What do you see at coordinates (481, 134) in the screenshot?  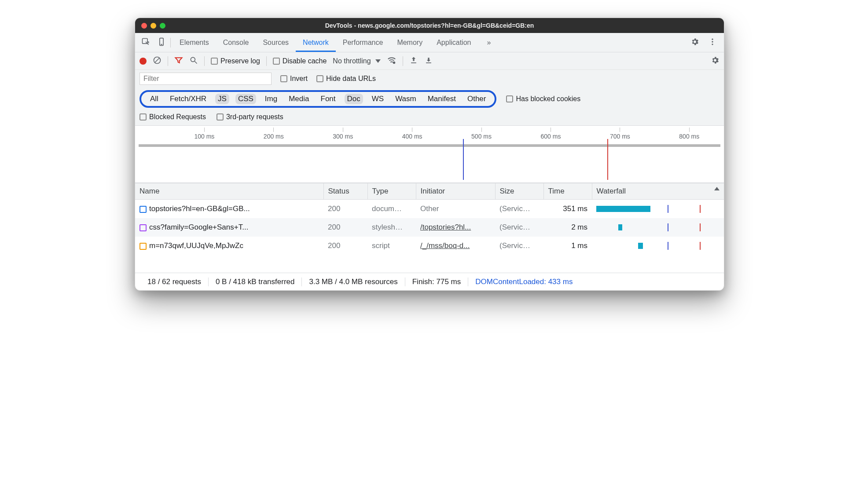 I see `timeline-tick: 500 ms` at bounding box center [481, 134].